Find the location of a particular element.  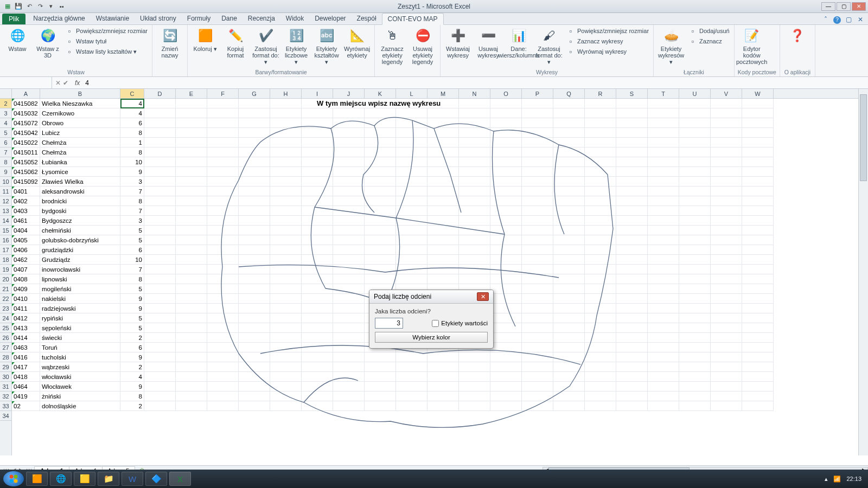

ribbon-small-button: ▫Zaznacz wykresy is located at coordinates (608, 41).